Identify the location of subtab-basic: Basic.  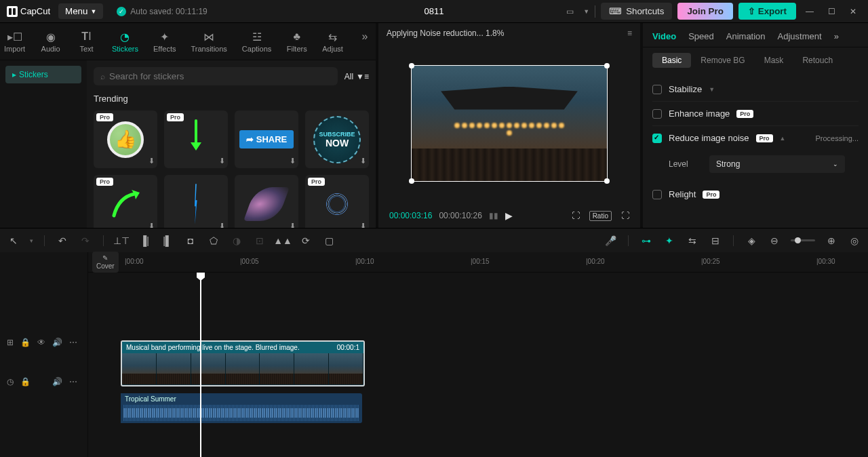
(671, 60).